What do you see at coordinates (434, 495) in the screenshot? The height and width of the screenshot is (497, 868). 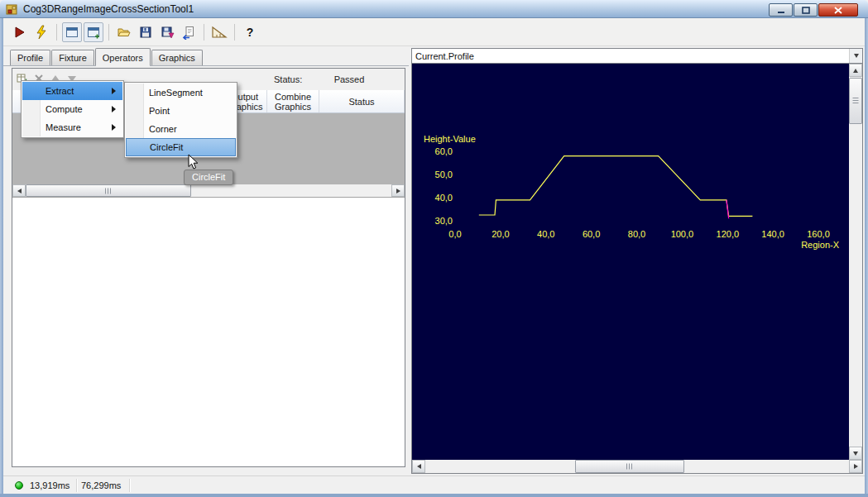 I see `window-frame-bottom` at bounding box center [434, 495].